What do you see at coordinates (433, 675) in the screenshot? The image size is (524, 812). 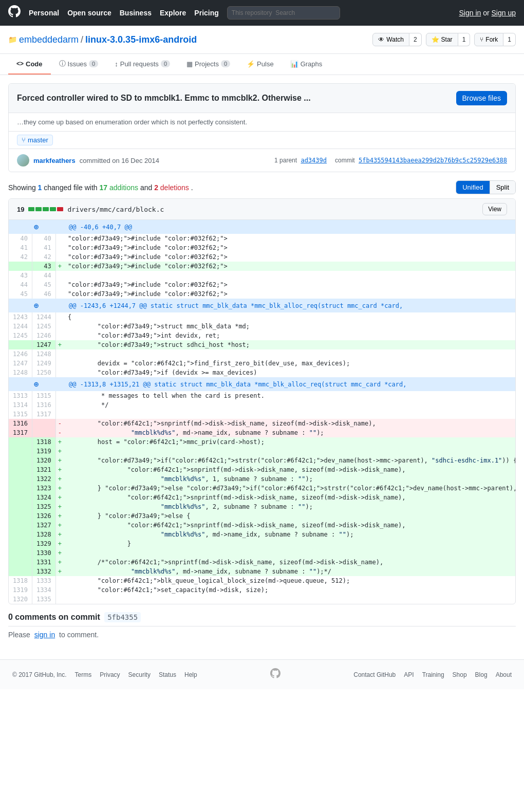 I see `footer-right: Contact GitHub API Training Shop Blog Ab…` at bounding box center [433, 675].